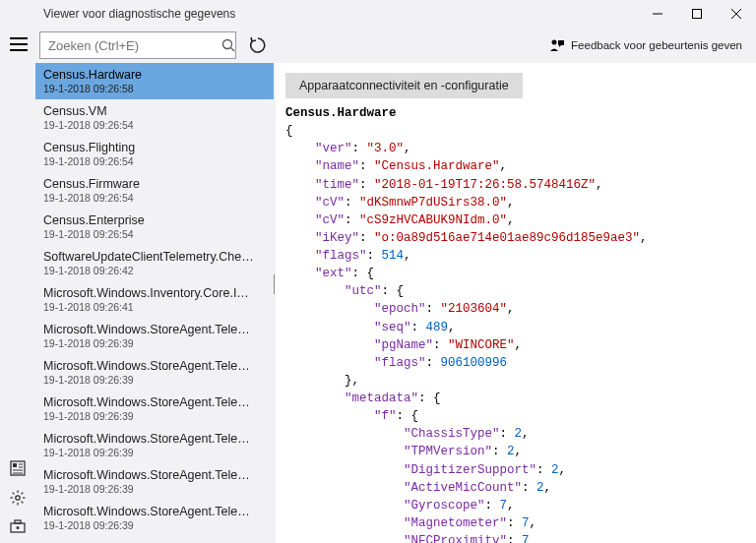 The width and height of the screenshot is (756, 543). Describe the element at coordinates (155, 191) in the screenshot. I see `event-item: Census.Firmware19-1-2018 09:26:54` at that location.